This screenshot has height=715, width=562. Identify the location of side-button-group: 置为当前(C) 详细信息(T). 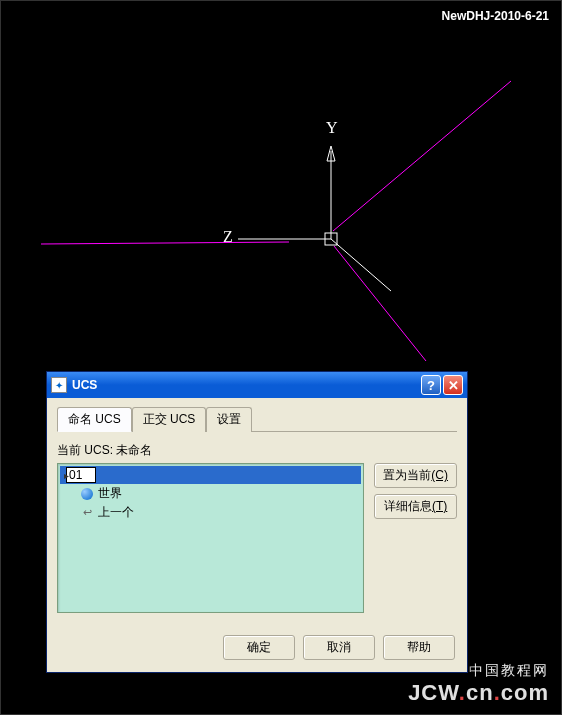
(416, 538).